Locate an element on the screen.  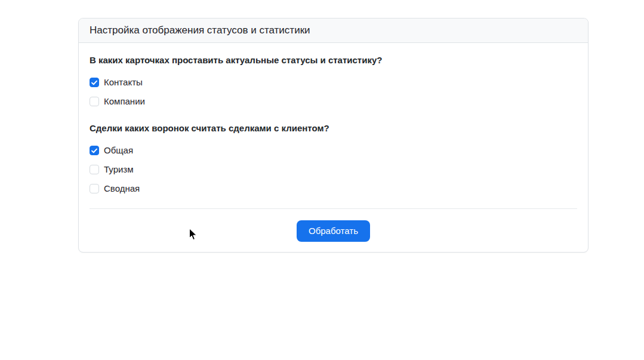
option-label-kontakty: Контакты is located at coordinates (123, 82).